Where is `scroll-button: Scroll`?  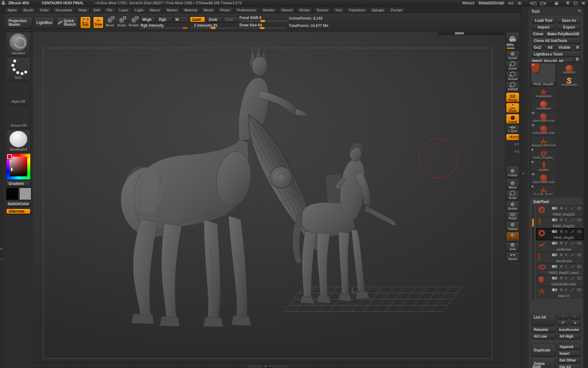
scroll-button: Scroll is located at coordinates (513, 55).